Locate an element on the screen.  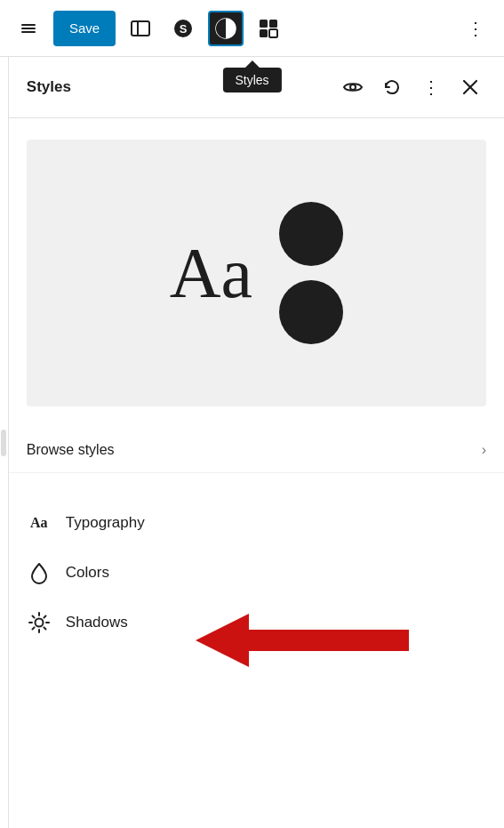
blocks-icon is located at coordinates (268, 28).